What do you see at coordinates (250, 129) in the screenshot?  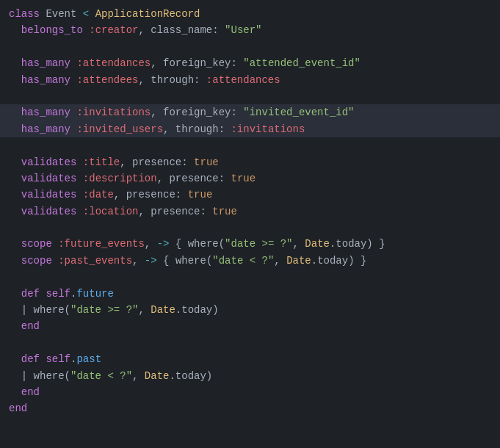 I see `code-line: has_many :invited_users, through: :invit…` at bounding box center [250, 129].